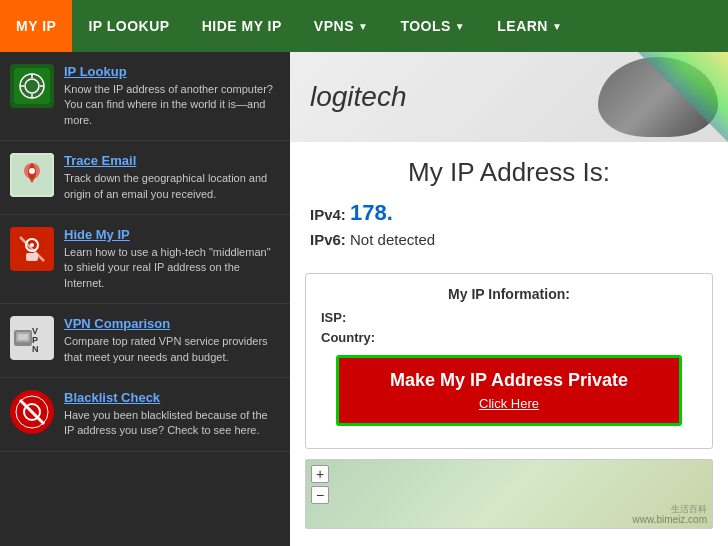  I want to click on sidebar-item-hide-my-ip: Hide My IP Learn how to use a high-tech …, so click(145, 260).